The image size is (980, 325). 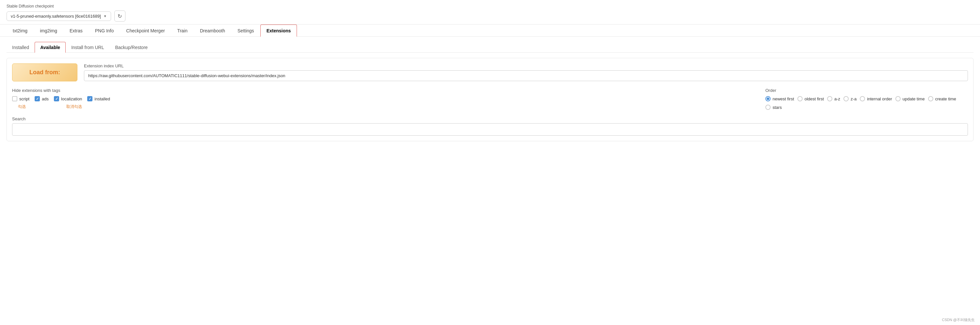 I want to click on radio-a-z, so click(x=830, y=99).